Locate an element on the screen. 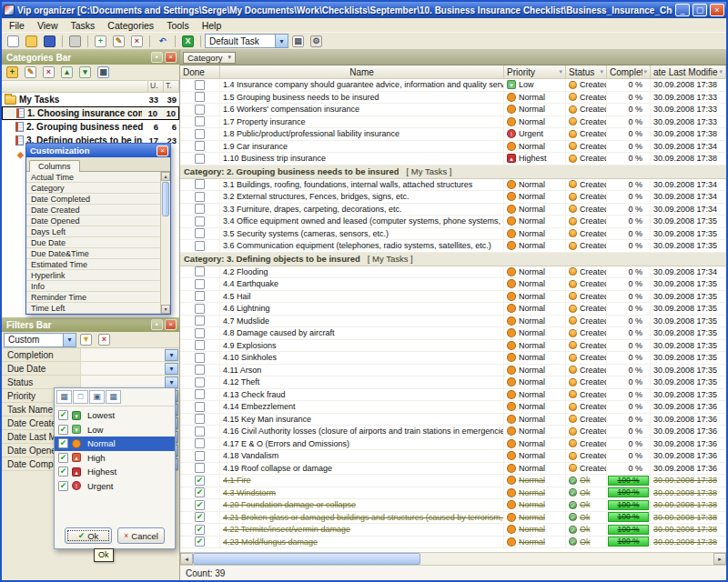 The width and height of the screenshot is (728, 582). task-row: 4.4 EarthquakeNormal!Created0 %30.09.200… is located at coordinates (453, 285).